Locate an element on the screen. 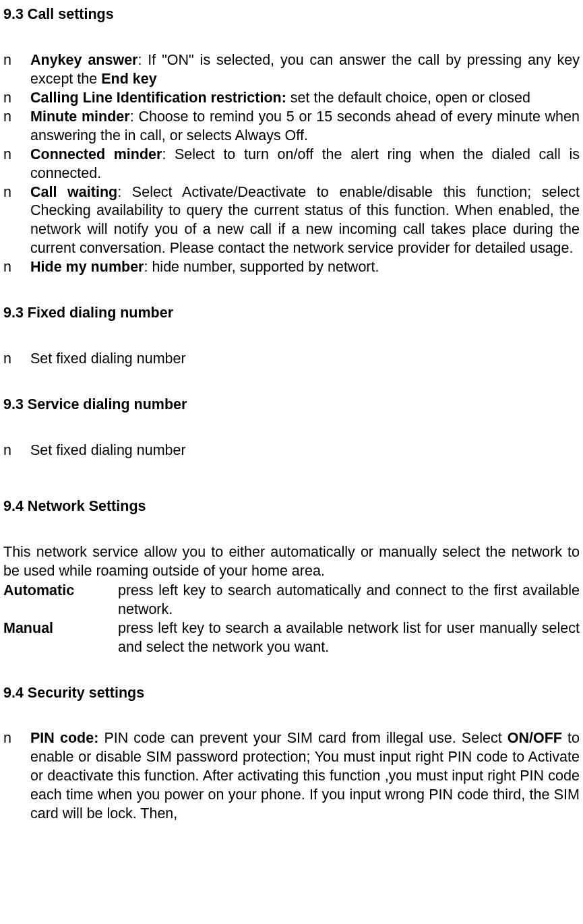 The image size is (583, 924). network-intro: This network service allow you to either… is located at coordinates (291, 562).